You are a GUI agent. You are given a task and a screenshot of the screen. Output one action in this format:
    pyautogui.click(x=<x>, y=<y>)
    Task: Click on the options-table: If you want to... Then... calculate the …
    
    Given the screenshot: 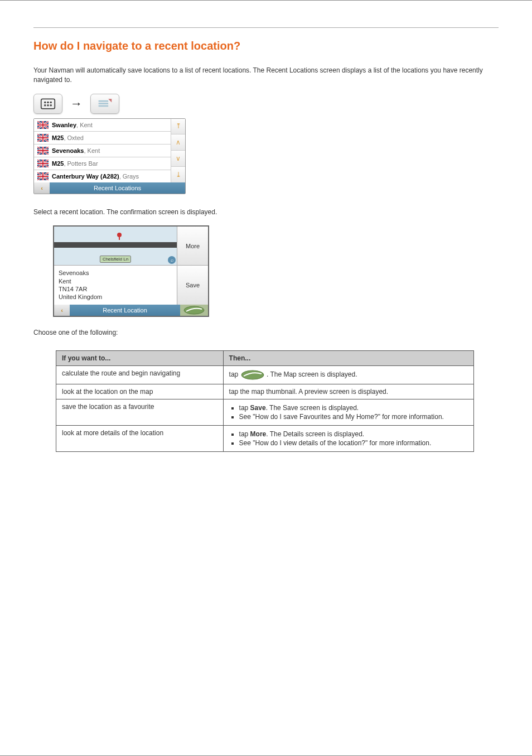 What is the action you would take?
    pyautogui.click(x=265, y=401)
    